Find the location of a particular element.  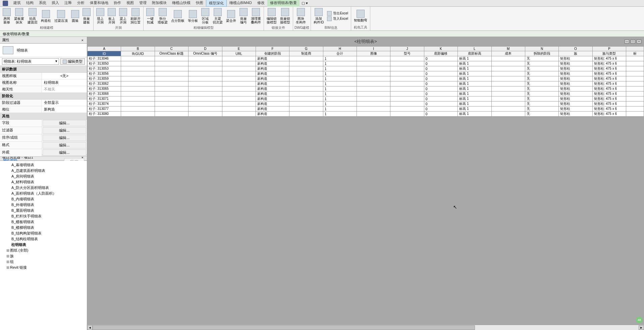

tree-item: ⊞族 is located at coordinates (44, 256).